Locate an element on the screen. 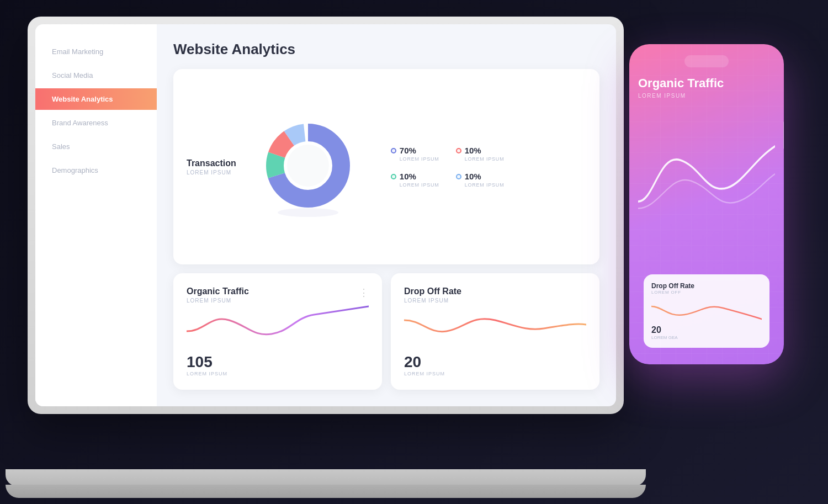 Image resolution: width=828 pixels, height=504 pixels. sidebar-item-sales: Sales is located at coordinates (96, 147).